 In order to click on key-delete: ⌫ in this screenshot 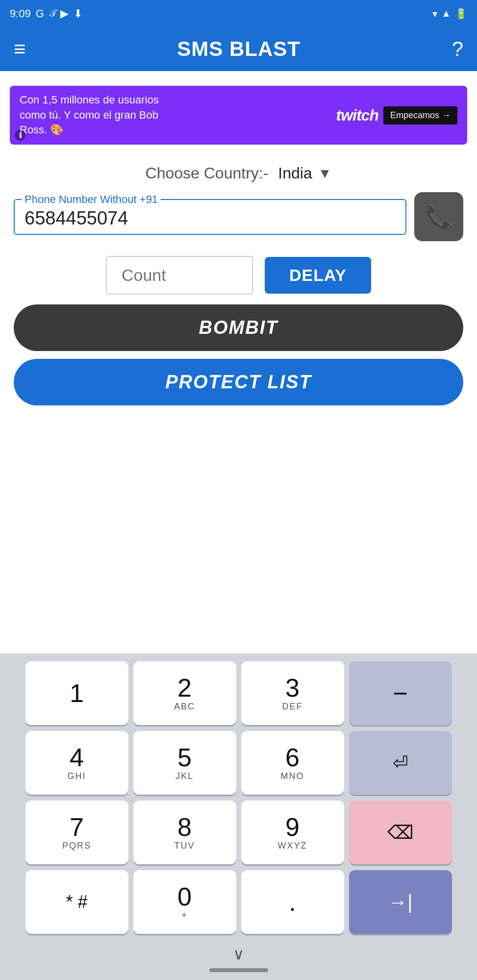, I will do `click(401, 832)`.